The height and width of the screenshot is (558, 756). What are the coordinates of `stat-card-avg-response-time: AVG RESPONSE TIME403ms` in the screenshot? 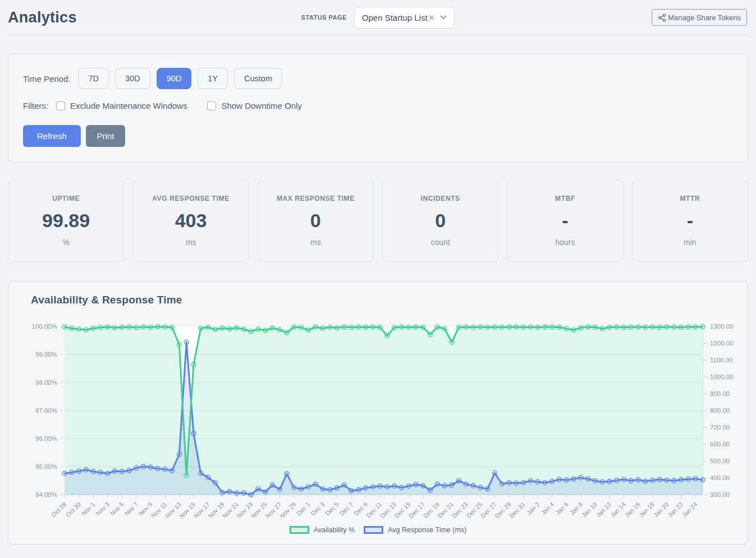 It's located at (191, 221).